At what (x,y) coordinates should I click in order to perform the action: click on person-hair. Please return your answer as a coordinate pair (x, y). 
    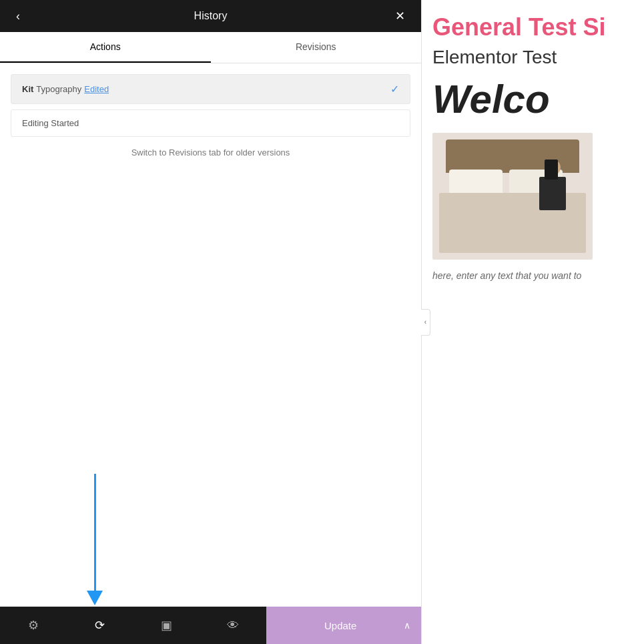
    Looking at the image, I should click on (551, 170).